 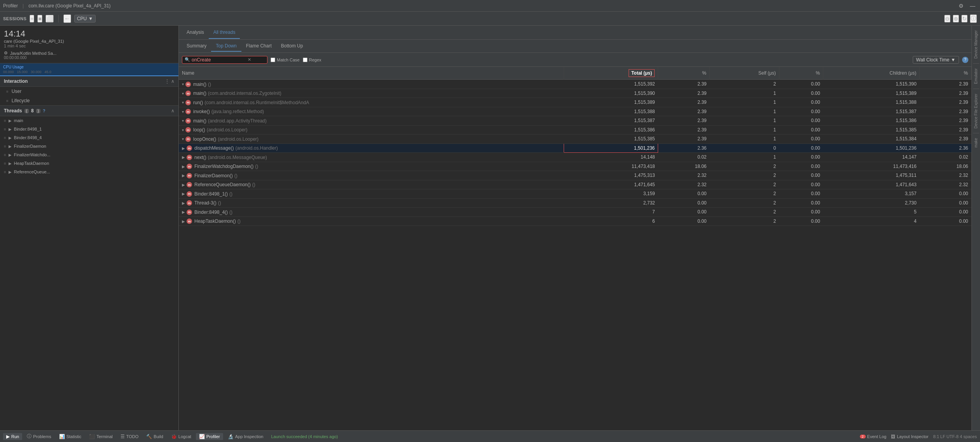 What do you see at coordinates (226, 46) in the screenshot?
I see `tab-top-down: Top Down` at bounding box center [226, 46].